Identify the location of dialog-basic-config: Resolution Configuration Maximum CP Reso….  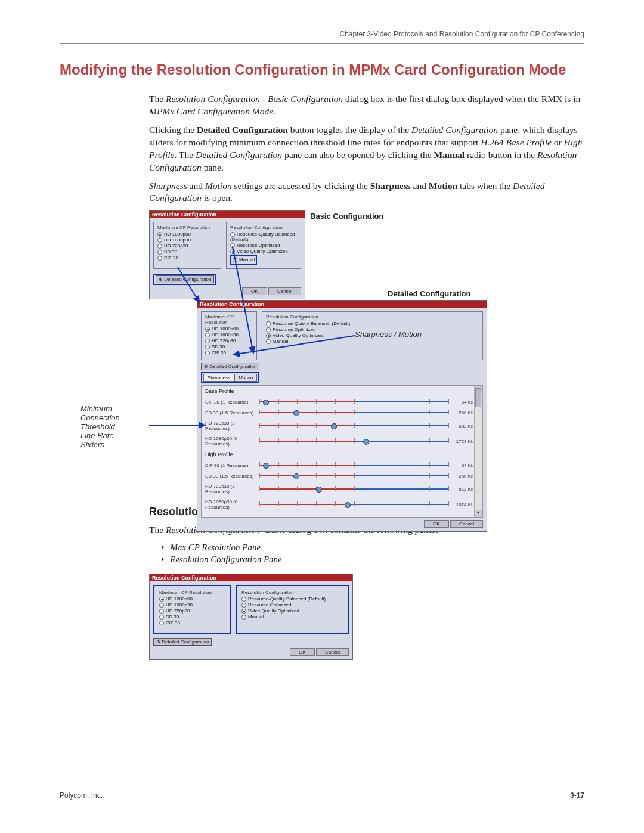
(227, 255).